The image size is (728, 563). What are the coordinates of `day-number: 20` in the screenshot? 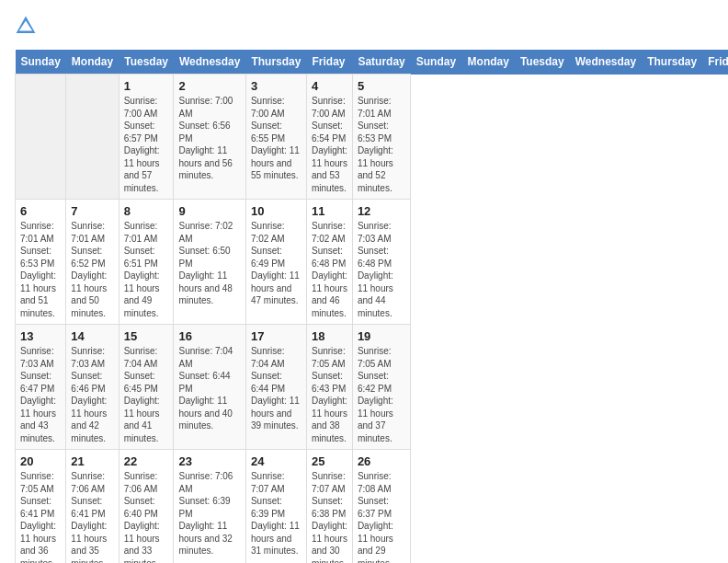 It's located at (40, 462).